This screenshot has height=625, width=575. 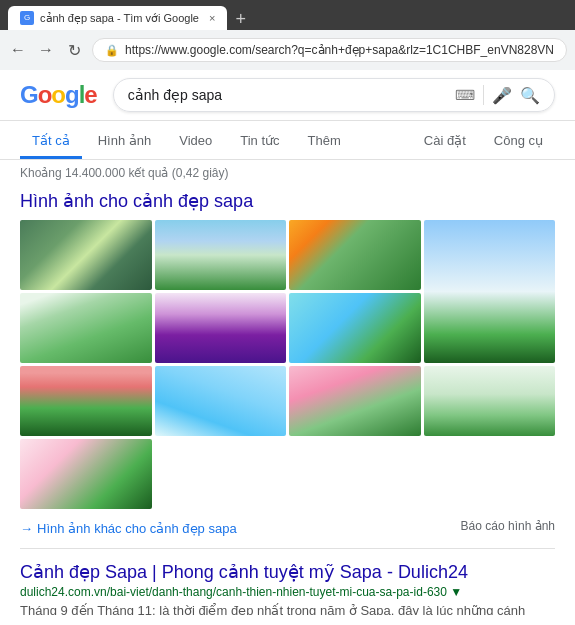 I want to click on tab-title: cảnh đẹp sapa - Tìm với Google, so click(x=120, y=18).